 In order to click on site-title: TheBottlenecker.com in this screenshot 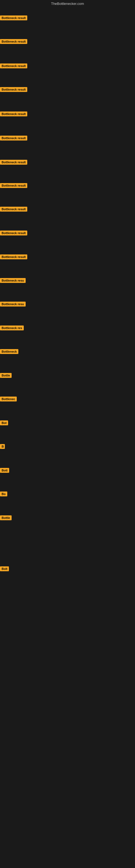, I will do `click(68, 4)`.